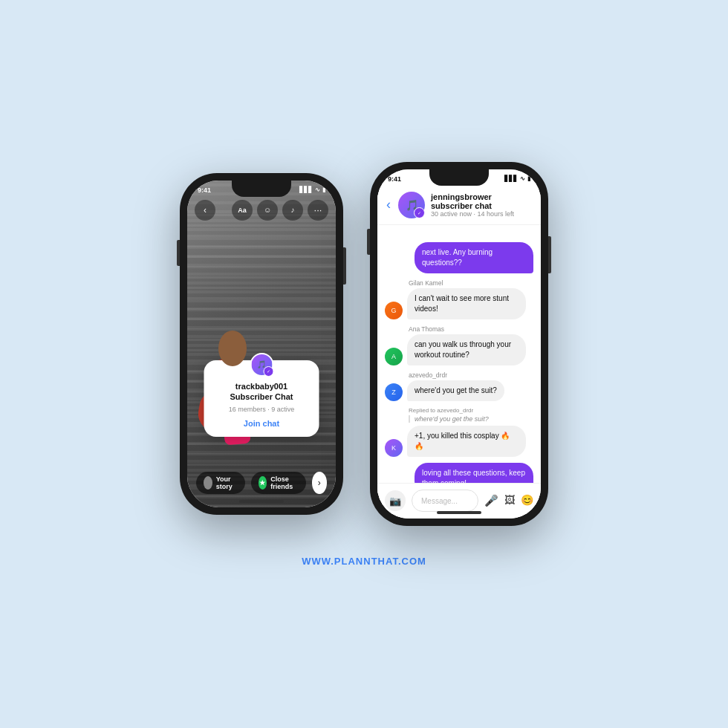 The height and width of the screenshot is (728, 728). I want to click on message-bubble: +1, you killed this cosplay 🔥🔥, so click(467, 441).